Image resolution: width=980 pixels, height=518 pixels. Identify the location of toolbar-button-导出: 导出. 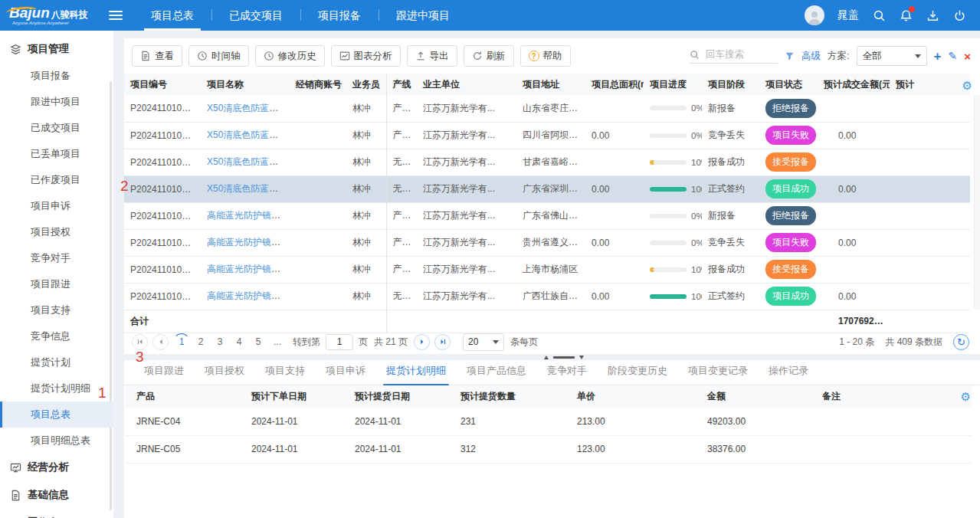
(432, 56).